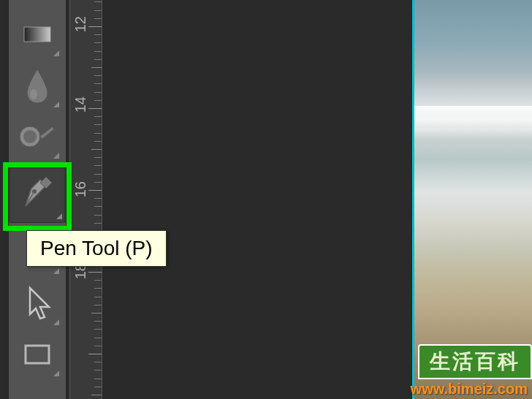 Image resolution: width=532 pixels, height=399 pixels. Describe the element at coordinates (37, 200) in the screenshot. I see `toolbar: T` at that location.